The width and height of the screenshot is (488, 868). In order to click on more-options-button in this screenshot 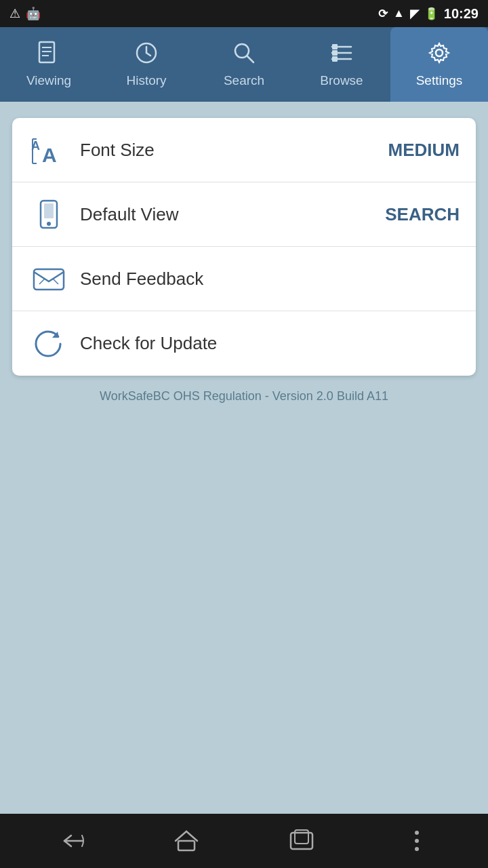, I will do `click(417, 841)`.